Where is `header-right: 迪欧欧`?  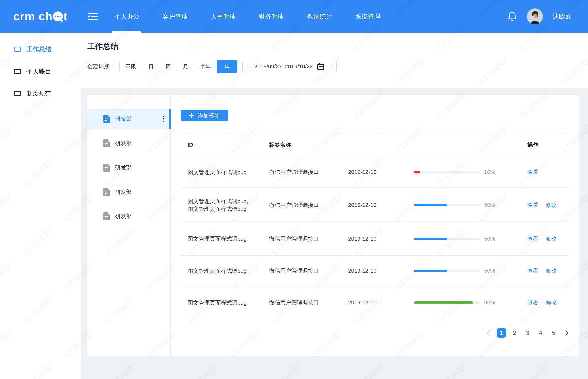 header-right: 迪欧欧 is located at coordinates (548, 16).